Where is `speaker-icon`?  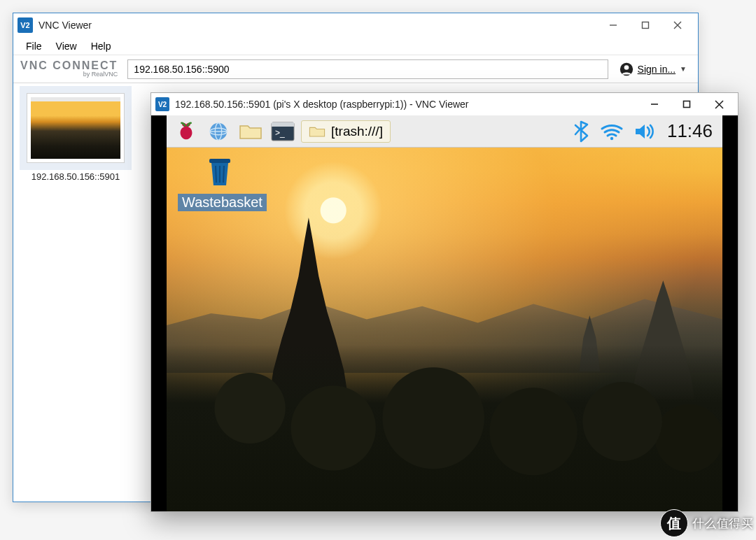
speaker-icon is located at coordinates (645, 132).